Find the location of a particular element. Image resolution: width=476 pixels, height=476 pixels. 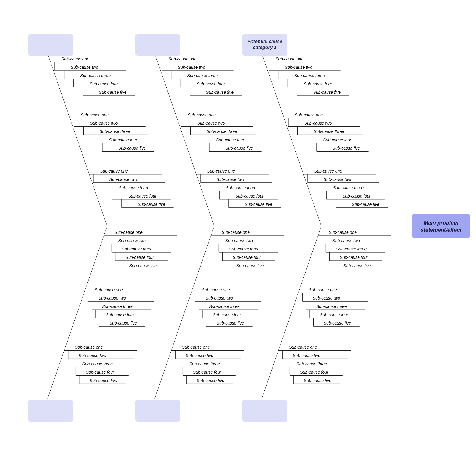

bottom-branch-1-b2-sublabel-2: Sub-cause three is located at coordinates (205, 364).